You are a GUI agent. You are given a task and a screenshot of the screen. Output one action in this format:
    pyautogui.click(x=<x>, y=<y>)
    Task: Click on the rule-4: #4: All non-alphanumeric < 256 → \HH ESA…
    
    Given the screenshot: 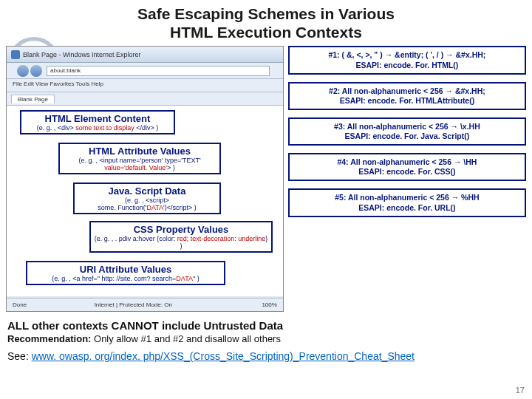 What is the action you would take?
    pyautogui.click(x=407, y=167)
    